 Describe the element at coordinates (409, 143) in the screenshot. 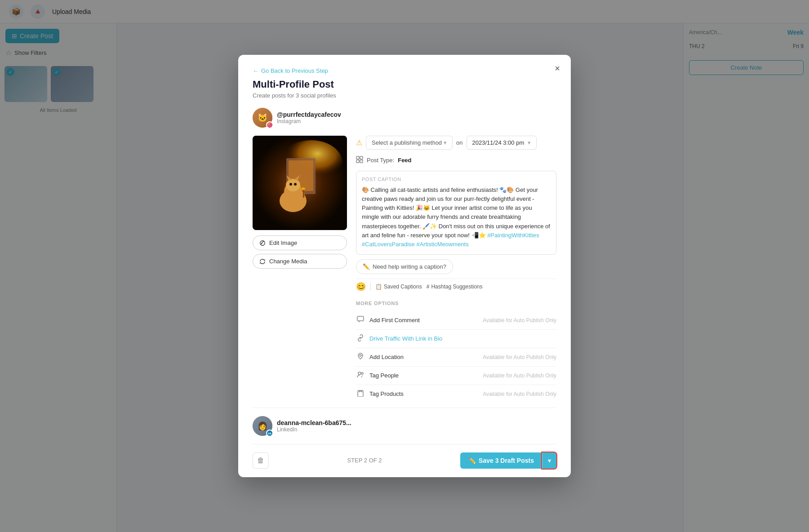

I see `publish-method-select: Select a publishing method ▾` at that location.